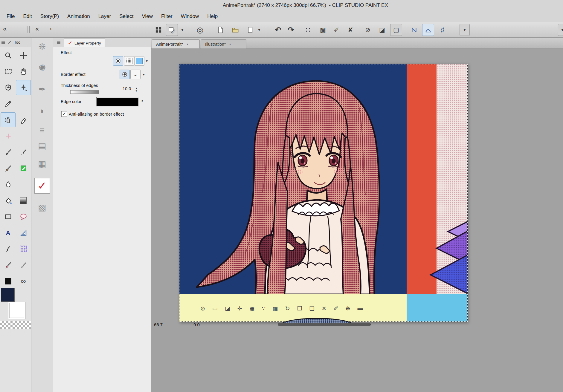 The width and height of the screenshot is (563, 392). Describe the element at coordinates (8, 233) in the screenshot. I see `tool-text: A` at that location.